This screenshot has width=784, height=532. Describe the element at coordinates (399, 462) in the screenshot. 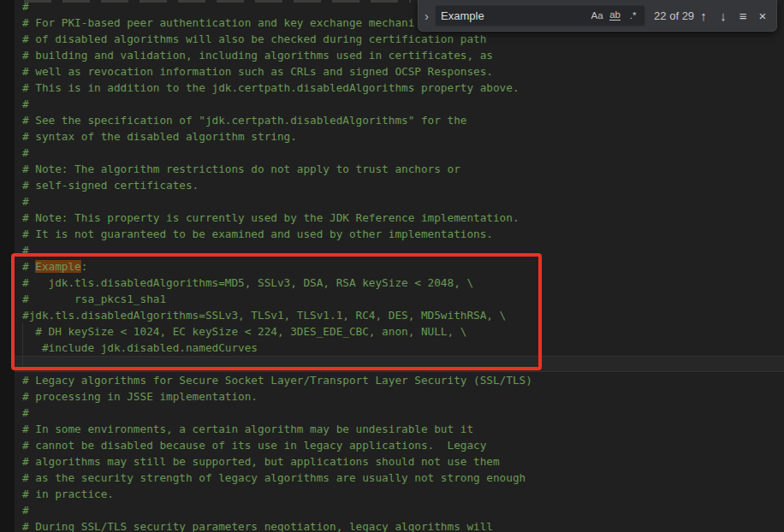

I see `code-line: # algorithms may still be supported, but…` at that location.